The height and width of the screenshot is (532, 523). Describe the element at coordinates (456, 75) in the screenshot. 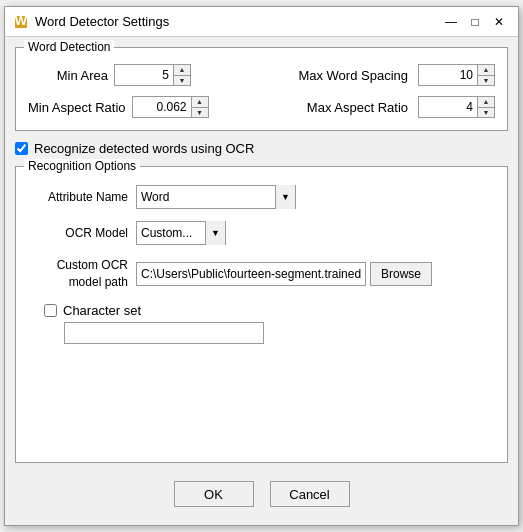

I see `max-word-spacing-spinner: 10 ▲ ▼` at that location.